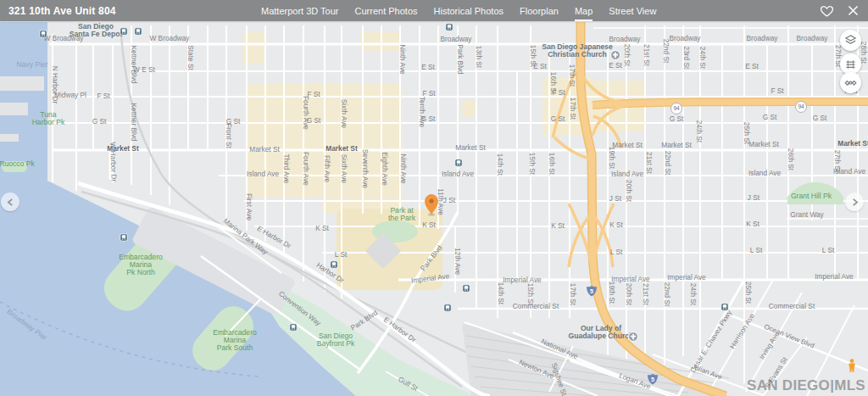 The image size is (868, 396). Describe the element at coordinates (676, 109) in the screenshot. I see `svg-text: 94` at that location.